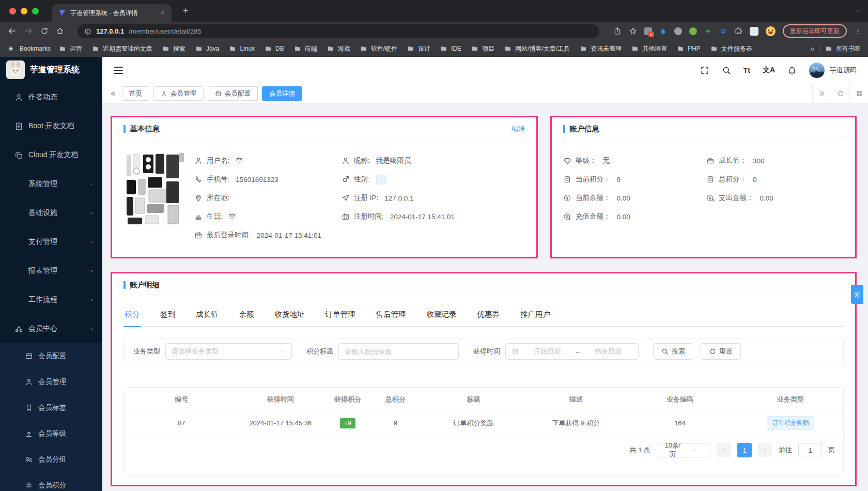 This screenshot has width=868, height=491. What do you see at coordinates (617, 31) in the screenshot?
I see `share-icon` at bounding box center [617, 31].